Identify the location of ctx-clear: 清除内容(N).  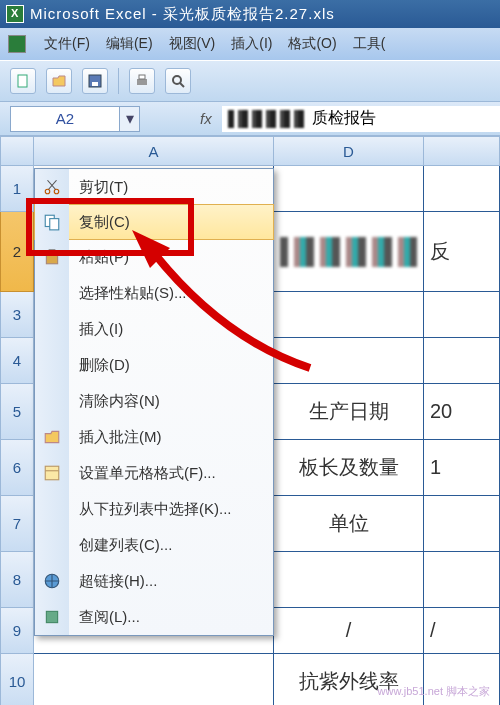
(154, 401).